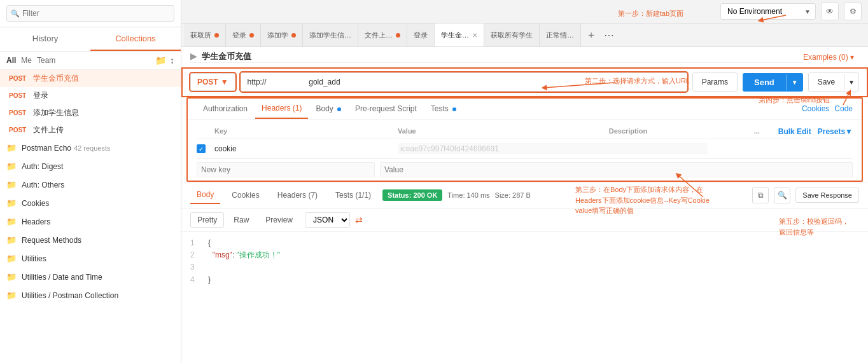 The height and width of the screenshot is (363, 868). Describe the element at coordinates (328, 109) in the screenshot. I see `req-tab-body: Body` at that location.